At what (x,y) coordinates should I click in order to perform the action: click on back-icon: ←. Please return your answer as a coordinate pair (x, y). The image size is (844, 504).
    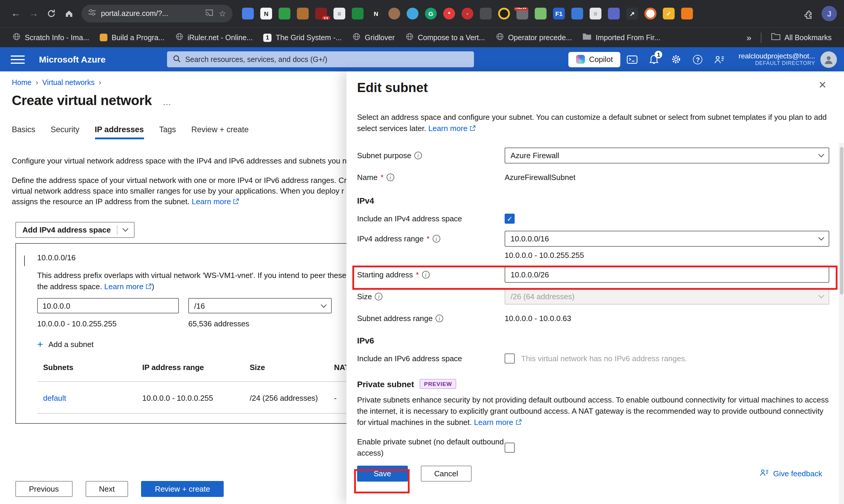
    Looking at the image, I should click on (16, 14).